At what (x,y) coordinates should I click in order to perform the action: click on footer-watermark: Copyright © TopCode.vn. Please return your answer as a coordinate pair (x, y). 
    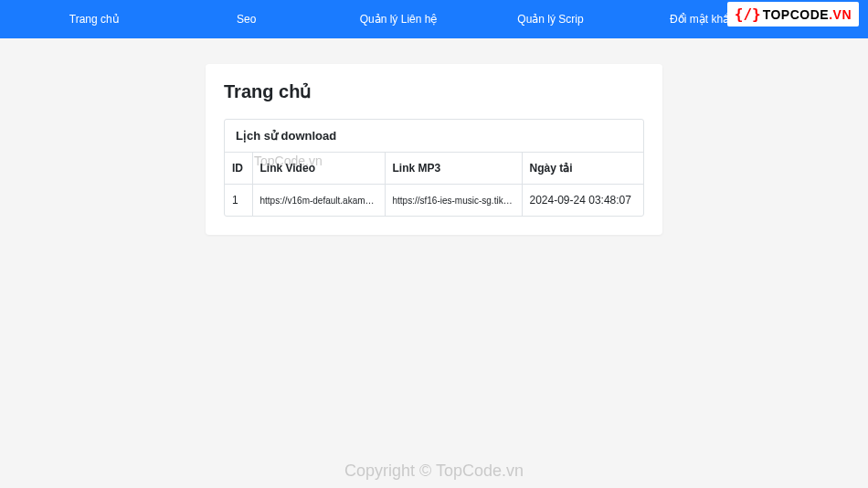
    Looking at the image, I should click on (434, 472).